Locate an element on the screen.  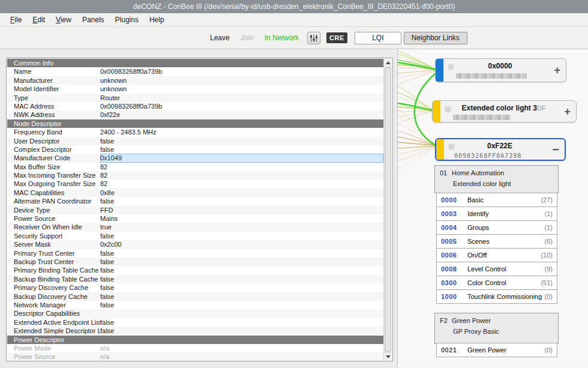
table-row: Server Mask0x2c00 is located at coordinates (196, 244).